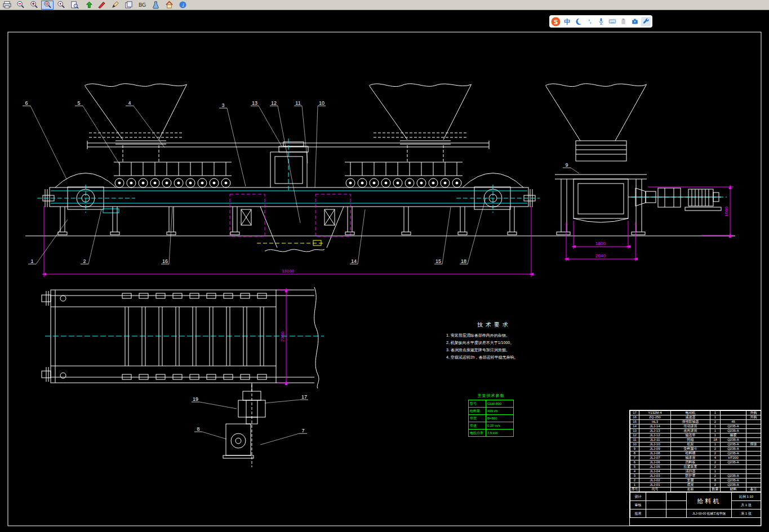 This screenshot has width=769, height=532. Describe the element at coordinates (491, 415) in the screenshot. I see `parameter-table: 主要技术参数 型号GLW-800给料量400 t/h带宽B=800带速0.25 …` at that location.